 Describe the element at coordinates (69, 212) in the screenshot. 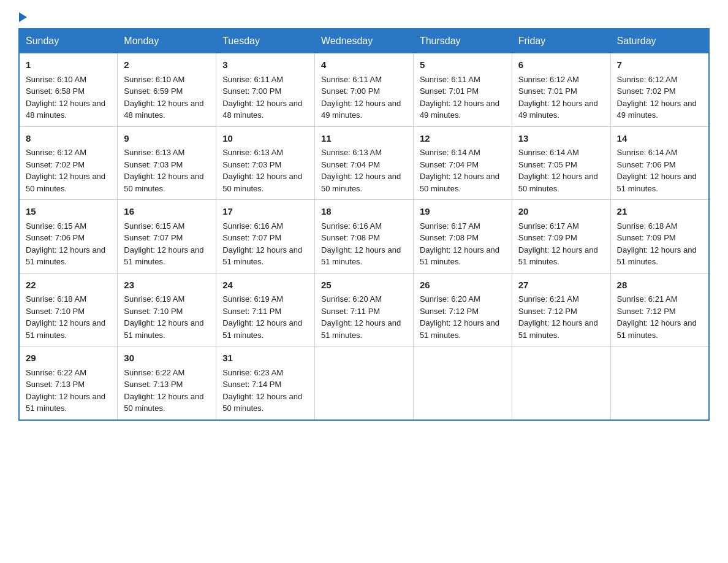

I see `day-number: 15` at that location.